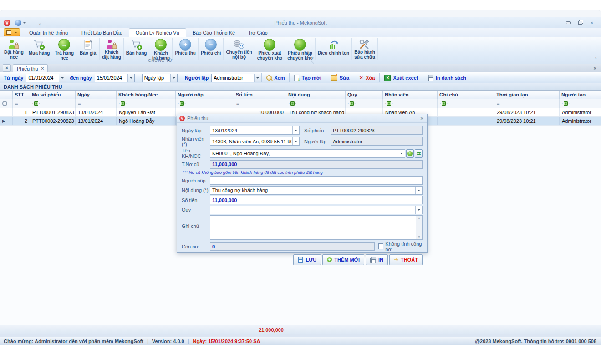  Describe the element at coordinates (410, 154) in the screenshot. I see `add-customer-button: +` at that location.